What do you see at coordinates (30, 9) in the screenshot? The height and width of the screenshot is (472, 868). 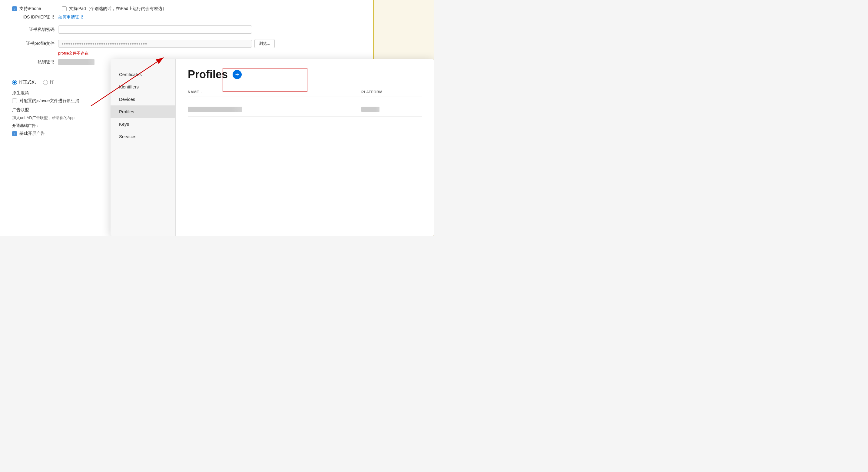 I see `iphone-label: 支持iPhone` at bounding box center [30, 9].